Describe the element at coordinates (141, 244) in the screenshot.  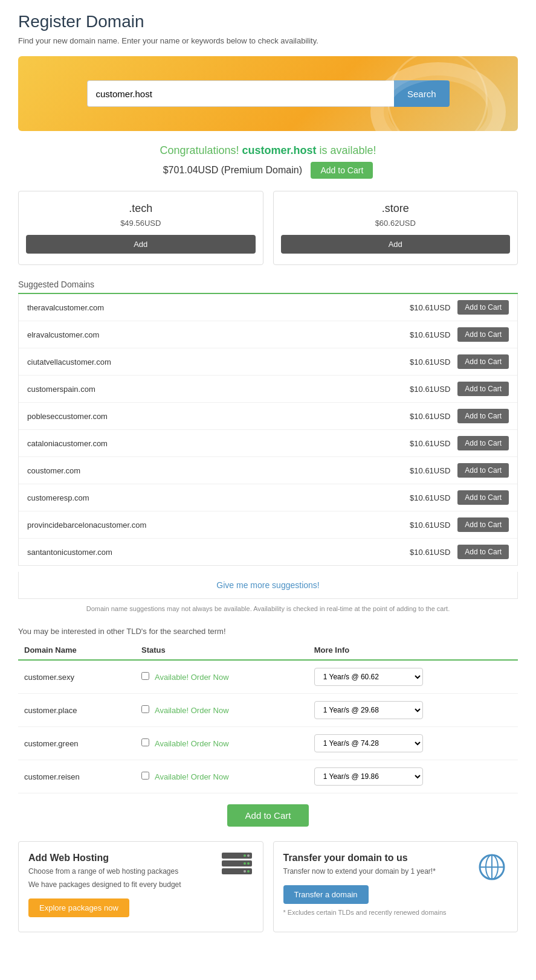
I see `tld-add-tech-button: Add` at that location.